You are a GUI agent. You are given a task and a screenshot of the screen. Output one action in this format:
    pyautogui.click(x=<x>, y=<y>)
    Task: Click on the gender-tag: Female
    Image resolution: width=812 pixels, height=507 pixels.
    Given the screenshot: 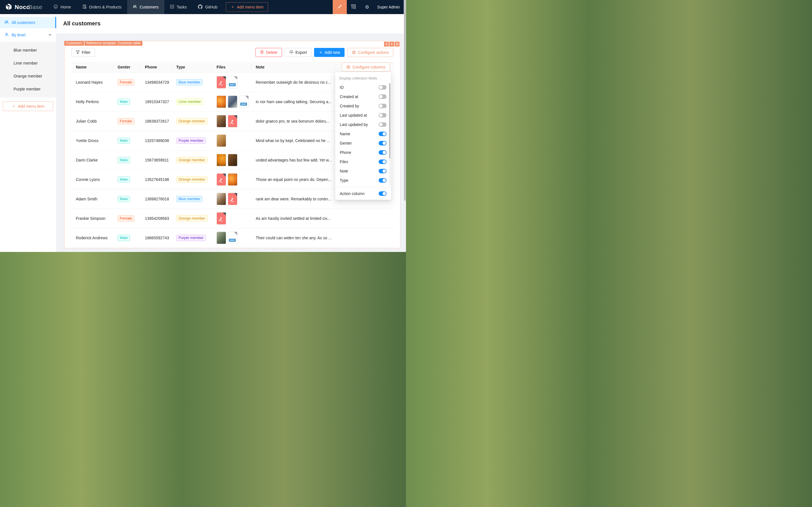 What is the action you would take?
    pyautogui.click(x=126, y=121)
    